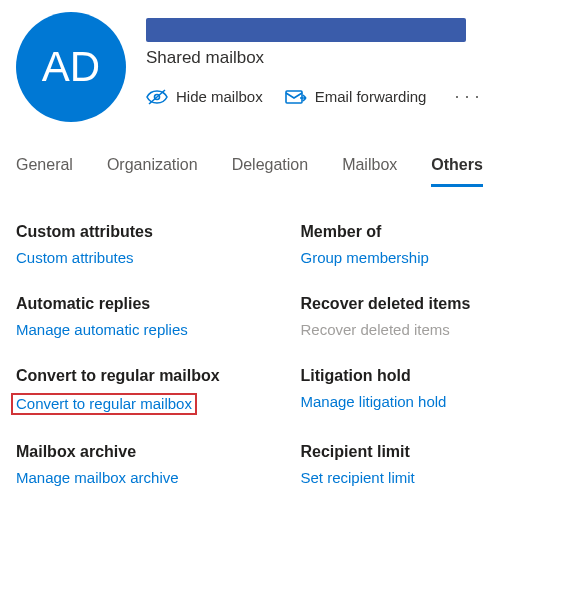  What do you see at coordinates (138, 452) in the screenshot?
I see `section-title: Mailbox archive` at bounding box center [138, 452].